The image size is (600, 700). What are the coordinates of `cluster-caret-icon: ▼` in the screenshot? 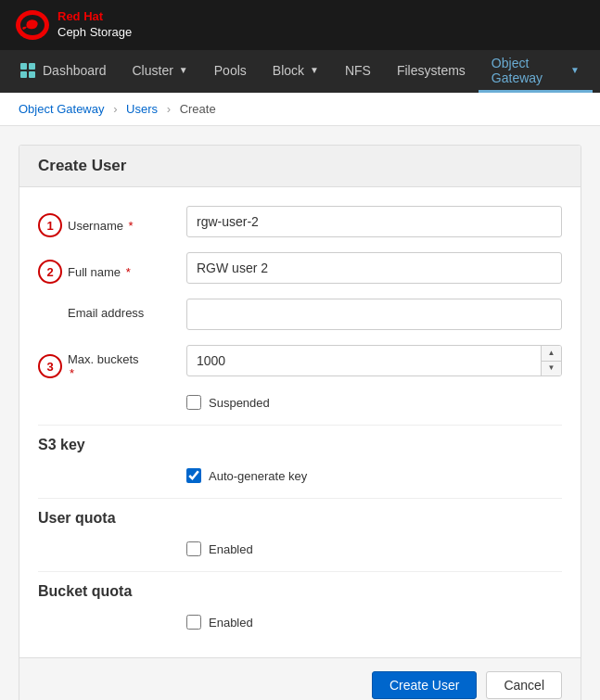 It's located at (184, 70).